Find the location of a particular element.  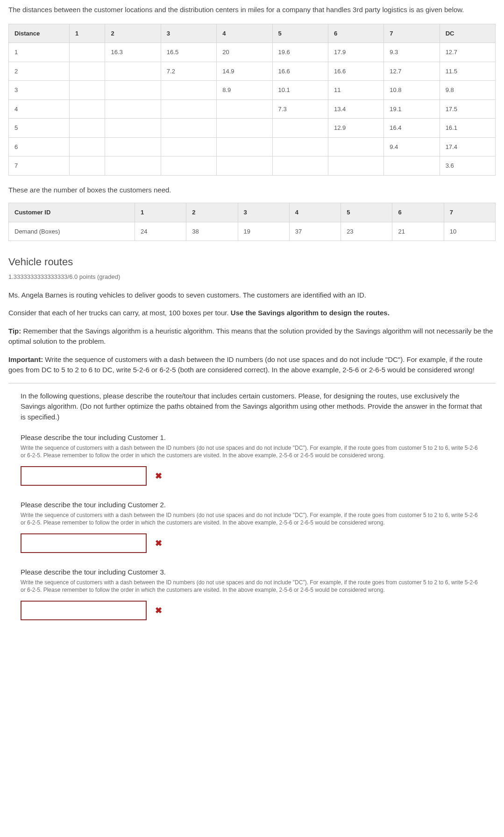

ctd-0: Demand (Boxes) is located at coordinates (72, 232).